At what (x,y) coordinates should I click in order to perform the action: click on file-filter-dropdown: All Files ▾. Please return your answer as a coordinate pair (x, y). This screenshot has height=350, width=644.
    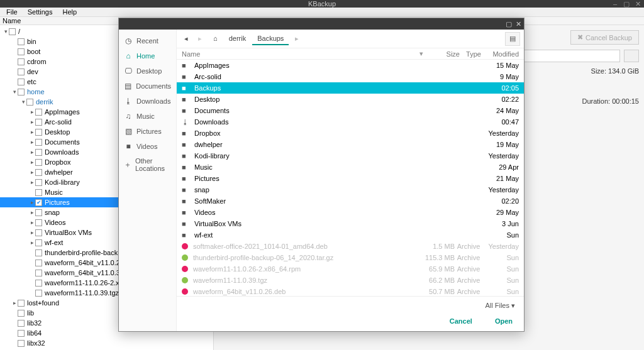
    Looking at the image, I should click on (500, 305).